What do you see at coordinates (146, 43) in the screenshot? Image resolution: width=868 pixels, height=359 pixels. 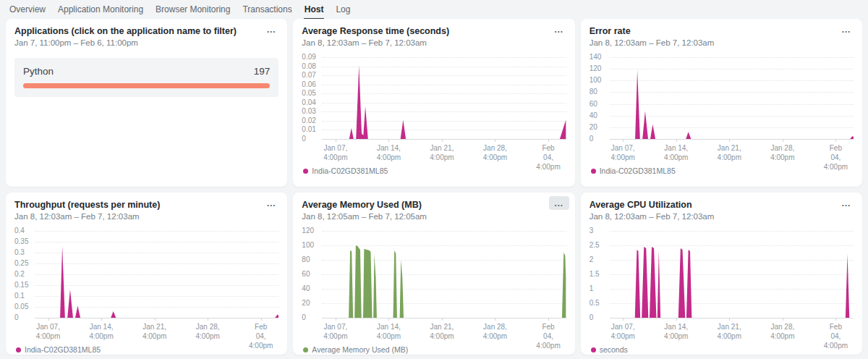 I see `panel-date-range: Jan 7, 11:00pm – Feb 6, 11:00pm` at bounding box center [146, 43].